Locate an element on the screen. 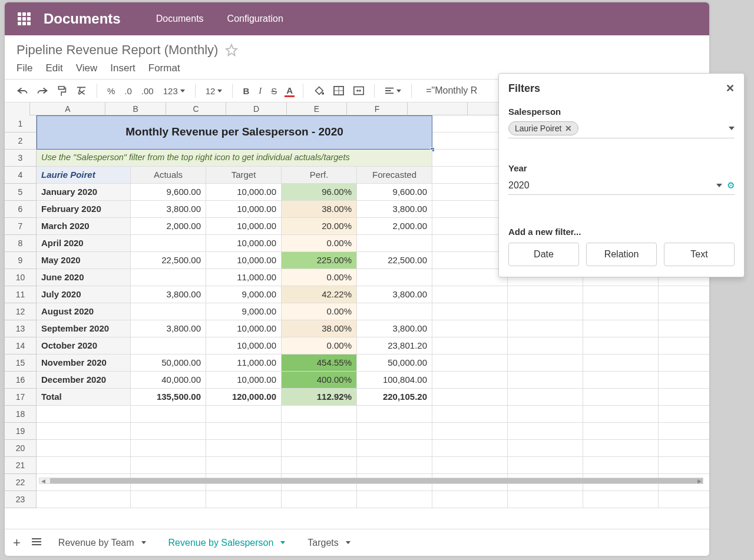  total-label-cell: Total is located at coordinates (84, 397).